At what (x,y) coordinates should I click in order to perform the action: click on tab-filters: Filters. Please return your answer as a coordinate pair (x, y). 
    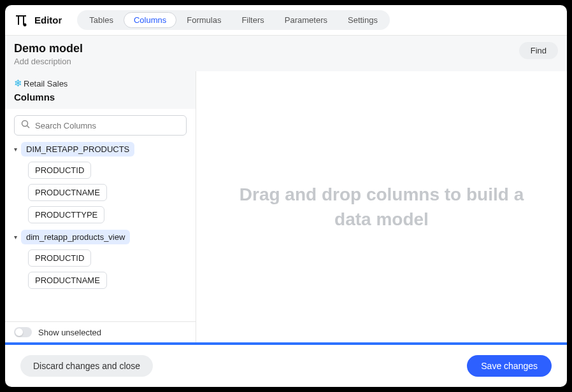
    Looking at the image, I should click on (252, 20).